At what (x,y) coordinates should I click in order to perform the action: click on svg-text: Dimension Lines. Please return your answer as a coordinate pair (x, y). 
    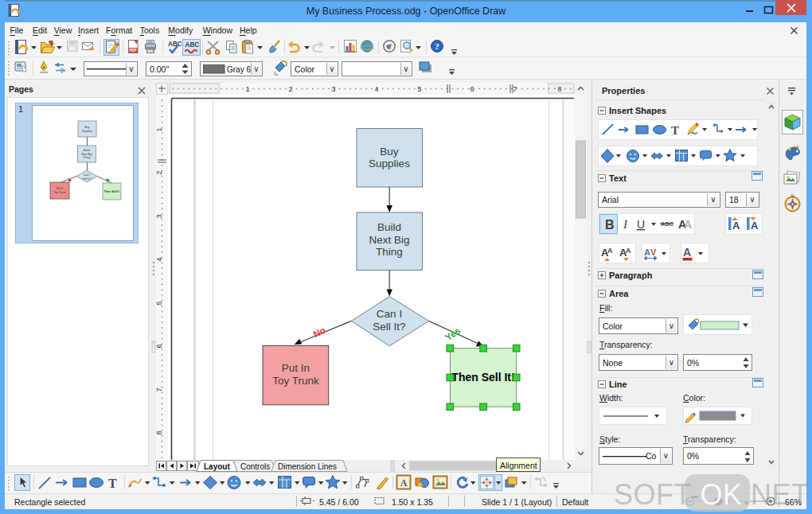
    Looking at the image, I should click on (307, 466).